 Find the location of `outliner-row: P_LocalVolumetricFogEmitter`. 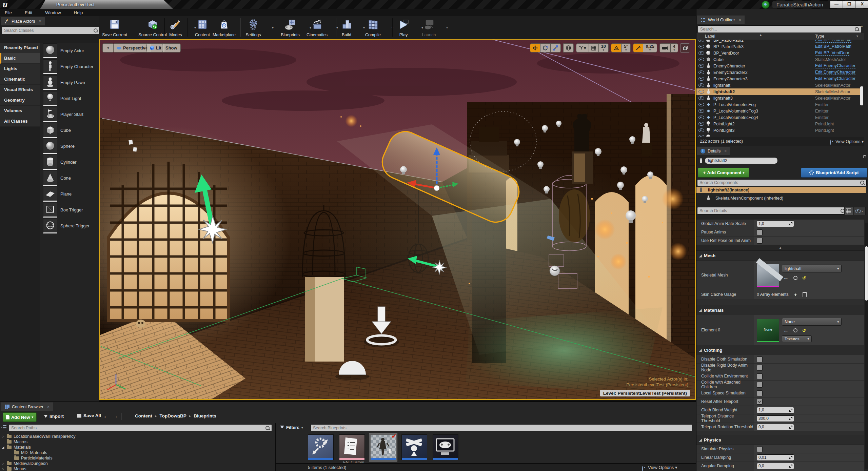

outliner-row: P_LocalVolumetricFogEmitter is located at coordinates (780, 104).